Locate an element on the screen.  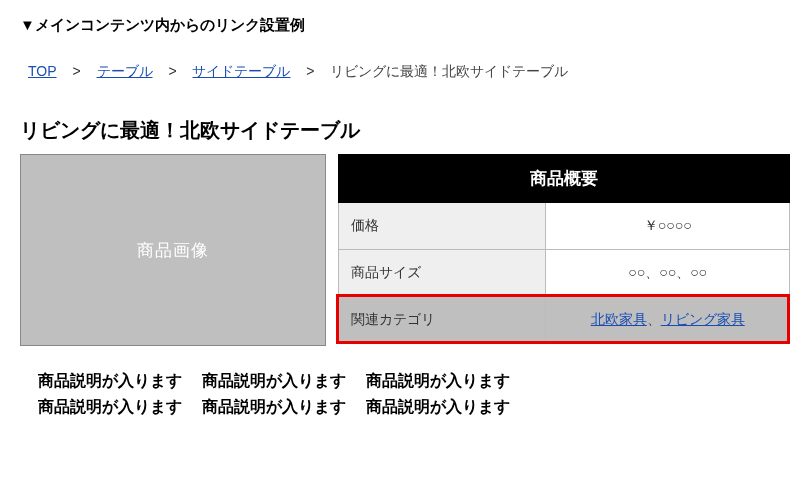
row-value-category: 北欧家具、リビング家具 is located at coordinates (668, 320).